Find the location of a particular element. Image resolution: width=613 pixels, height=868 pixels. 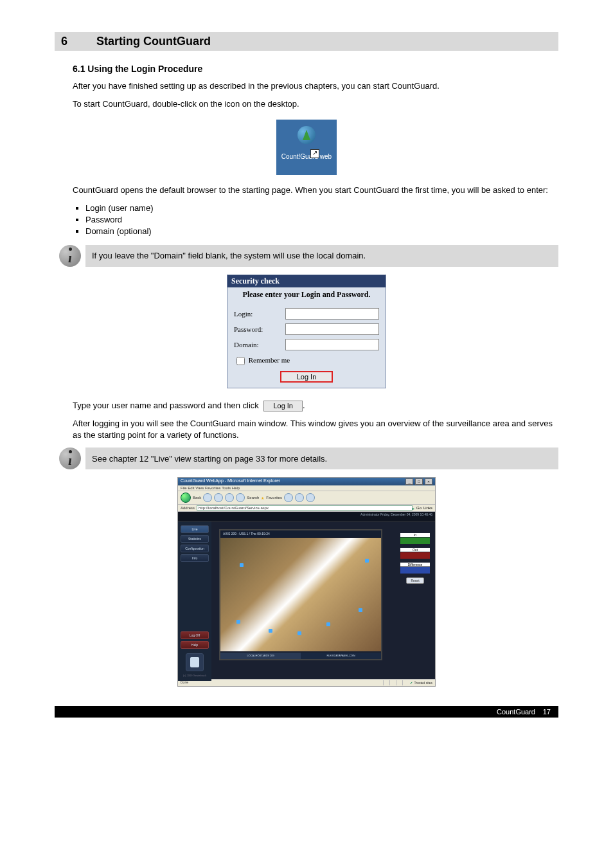

security-check-dialog: Security check Please enter your Login a… is located at coordinates (306, 332).